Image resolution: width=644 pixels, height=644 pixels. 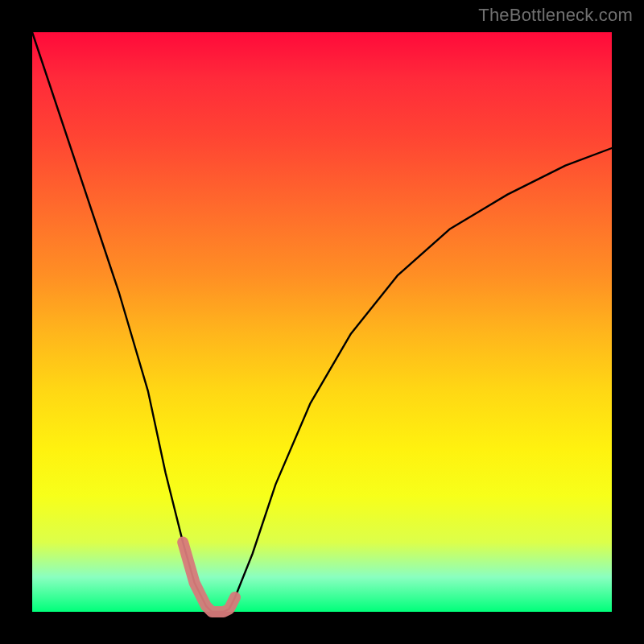 I want to click on highlight-segment, so click(x=209, y=577).